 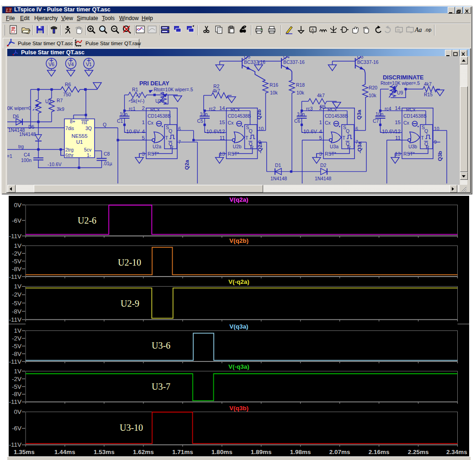 I want to click on svg-text: 7dis, so click(x=69, y=129).